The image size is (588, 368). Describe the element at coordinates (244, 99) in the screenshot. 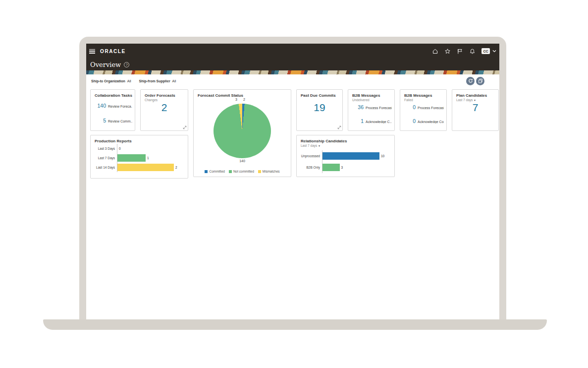

I see `pie-label-committed: 2` at that location.